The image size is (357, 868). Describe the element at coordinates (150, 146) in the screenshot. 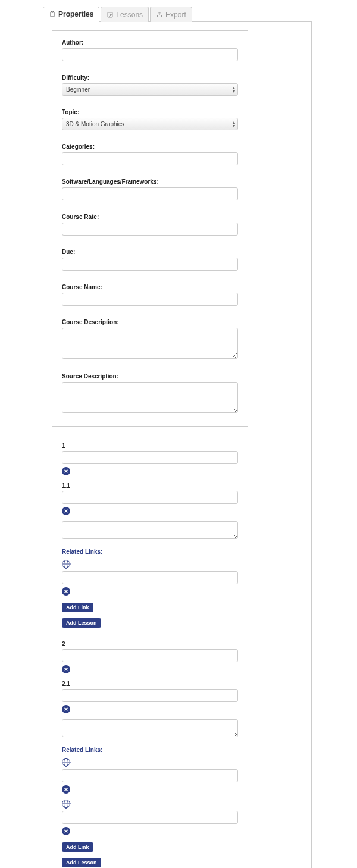

I see `categories-label: Categories:` at that location.